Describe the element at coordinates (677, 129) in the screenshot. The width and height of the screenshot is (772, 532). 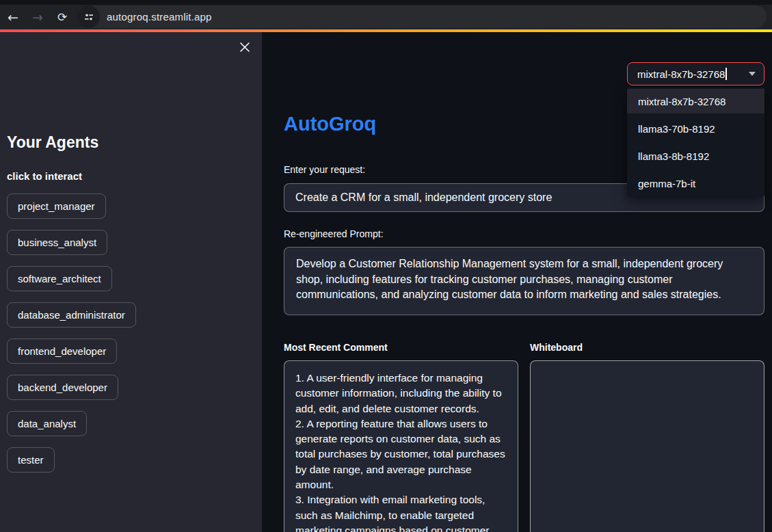
I see `model-option-label: llama3-70b-8192` at that location.